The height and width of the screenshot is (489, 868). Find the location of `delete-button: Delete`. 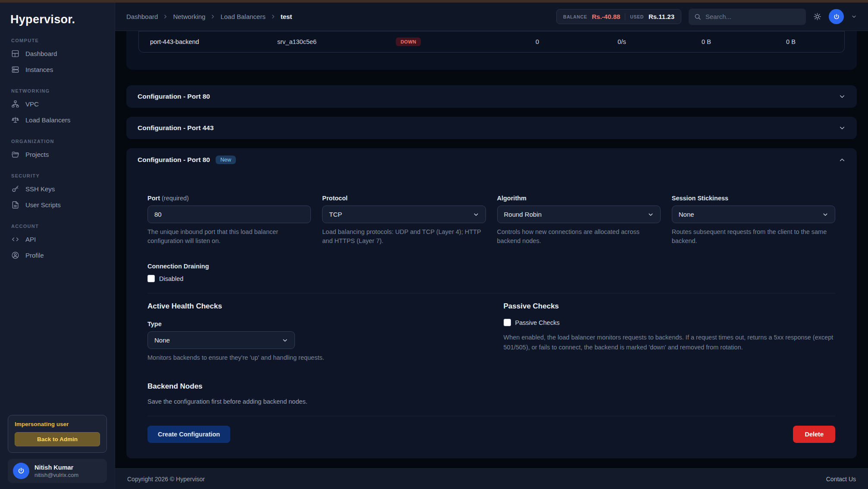

delete-button: Delete is located at coordinates (814, 434).